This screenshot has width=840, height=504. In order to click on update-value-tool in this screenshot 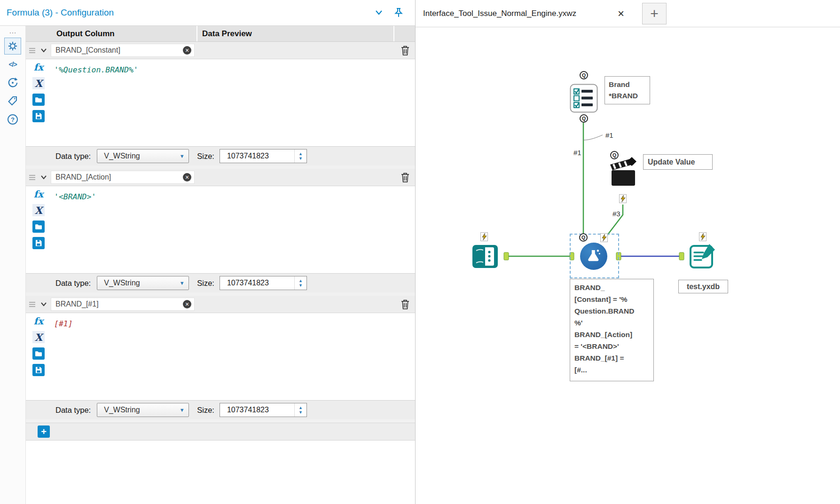, I will do `click(624, 173)`.